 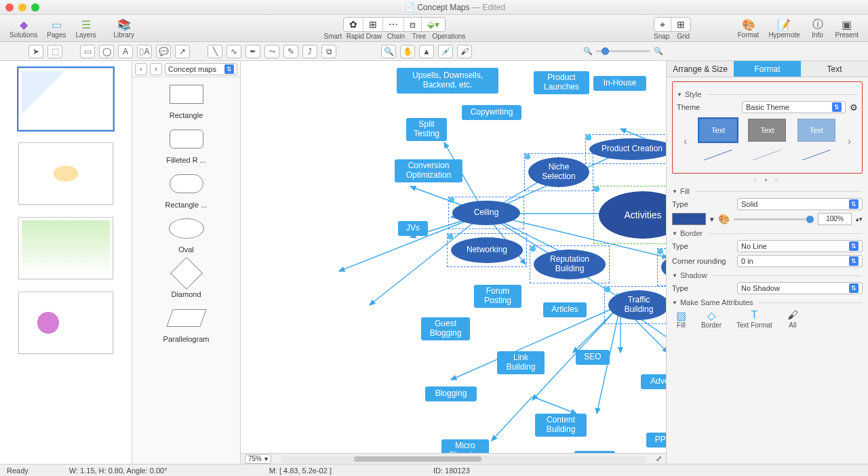 What do you see at coordinates (258, 459) in the screenshot?
I see `zoom-dropdown: 75%▾` at bounding box center [258, 459].